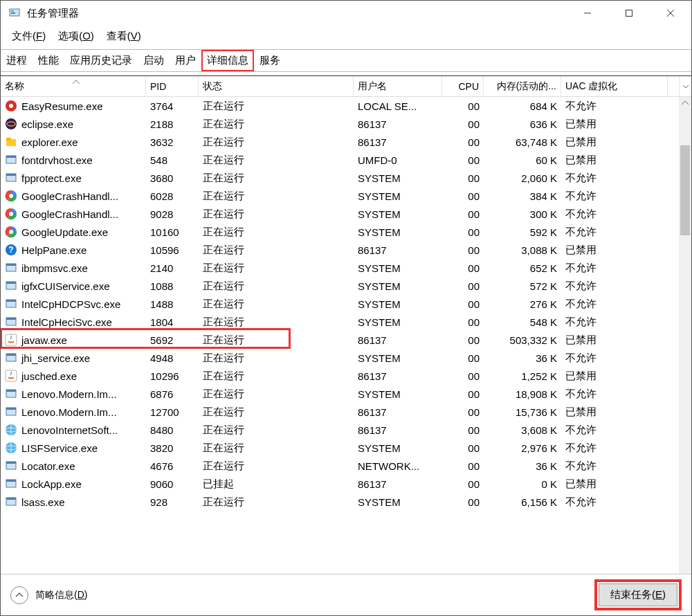 The image size is (692, 616). I want to click on close-button, so click(671, 13).